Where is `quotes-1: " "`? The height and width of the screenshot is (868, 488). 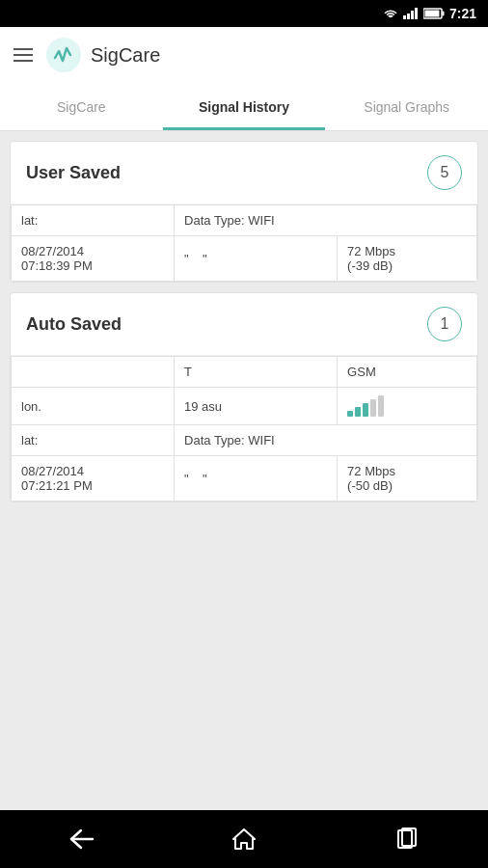 quotes-1: " " is located at coordinates (257, 258).